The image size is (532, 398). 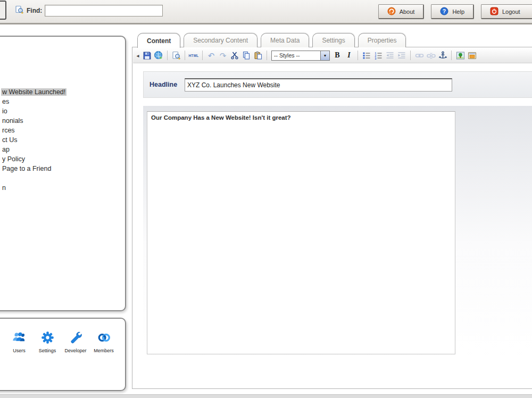 What do you see at coordinates (392, 12) in the screenshot?
I see `about-icon` at bounding box center [392, 12].